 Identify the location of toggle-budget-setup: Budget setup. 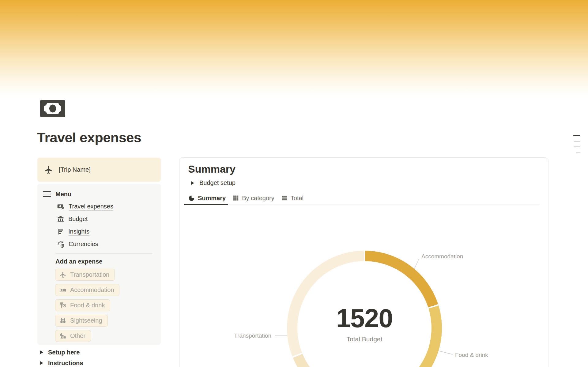
(213, 183).